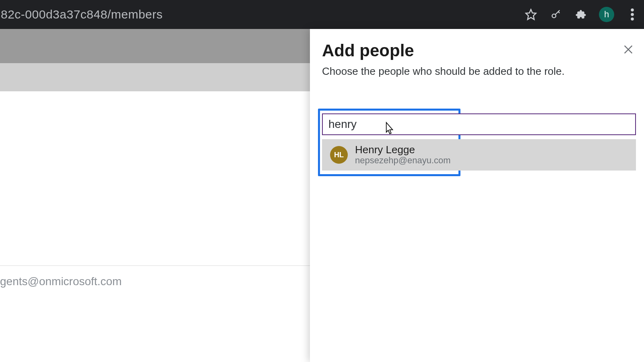 The height and width of the screenshot is (362, 644). What do you see at coordinates (81, 14) in the screenshot?
I see `address-bar-fragment: 82c-000d3a37c848/members` at bounding box center [81, 14].